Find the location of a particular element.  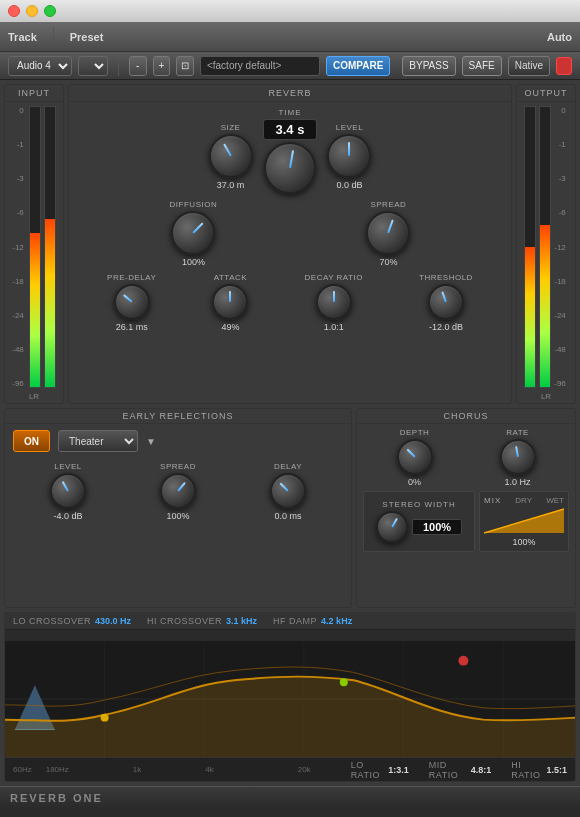

mix-percent: 100% is located at coordinates (524, 542).